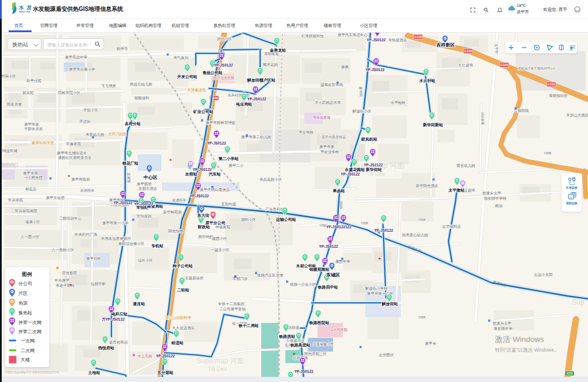 The image size is (588, 382). I want to click on svg-text: 铁路四中站, so click(328, 287).